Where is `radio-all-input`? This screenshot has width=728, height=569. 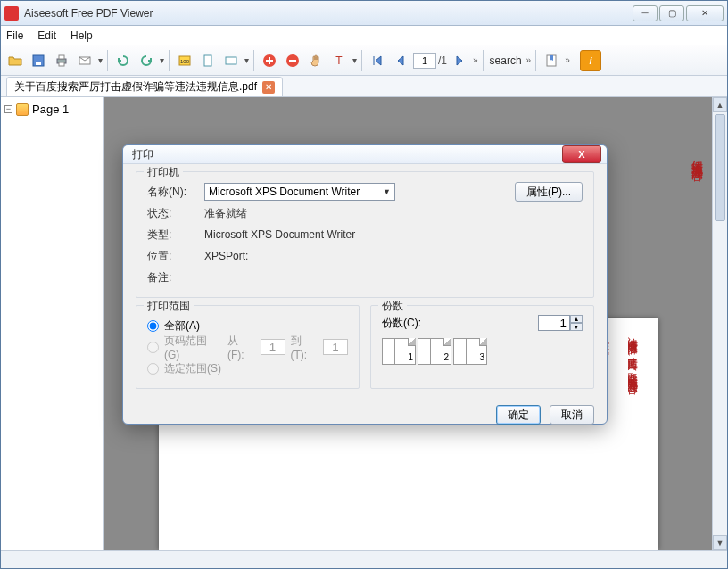
radio-all-input is located at coordinates (153, 326).